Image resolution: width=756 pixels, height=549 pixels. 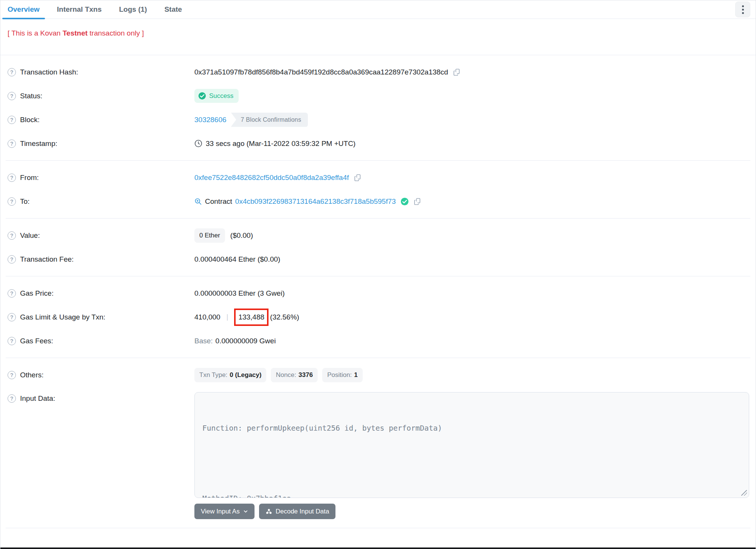 What do you see at coordinates (220, 512) in the screenshot?
I see `view-input-as-label: View Input As` at bounding box center [220, 512].